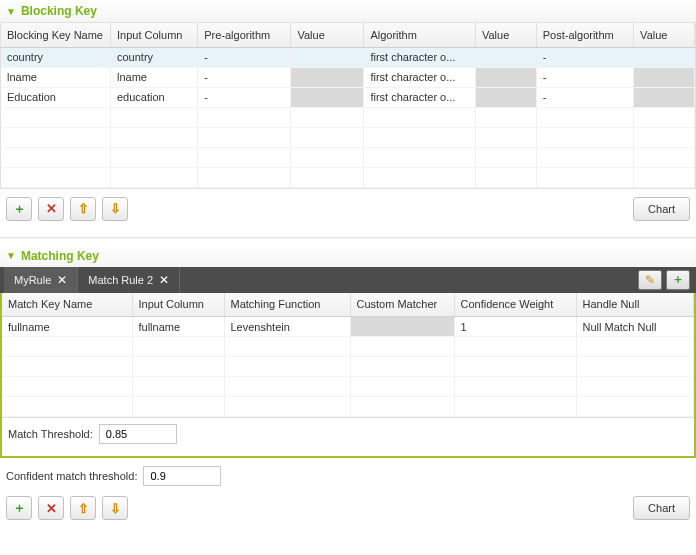 This screenshot has width=696, height=555. What do you see at coordinates (348, 57) in the screenshot?
I see `table-row: countrycountry-first character o...-` at bounding box center [348, 57].